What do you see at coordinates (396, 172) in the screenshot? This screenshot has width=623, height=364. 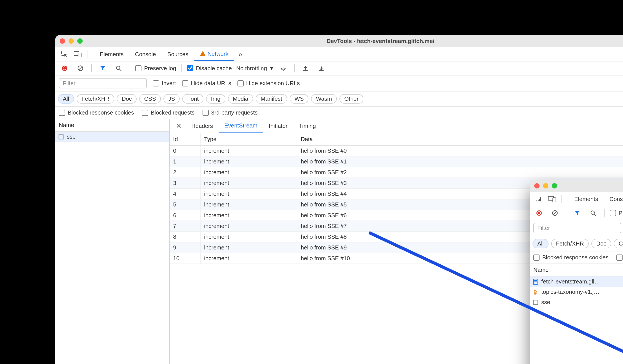 I see `event-row: 2incrementhello from SSE #216:4` at bounding box center [396, 172].